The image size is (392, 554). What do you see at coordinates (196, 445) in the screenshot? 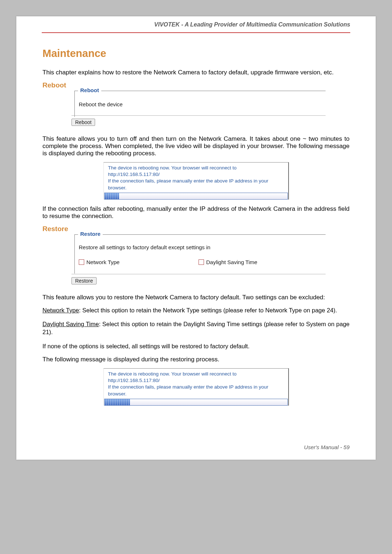
I see `page-footer: User's Manual - 59` at bounding box center [196, 445].